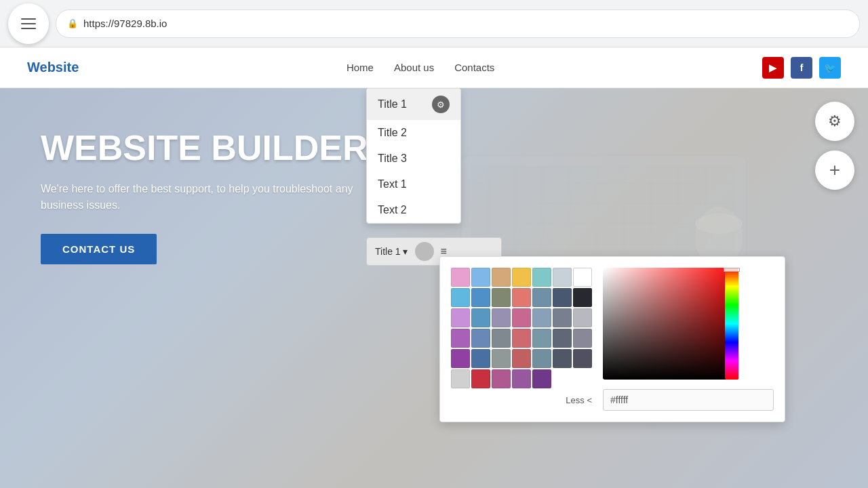 The image size is (868, 488). Describe the element at coordinates (732, 324) in the screenshot. I see `hue-strip` at that location.